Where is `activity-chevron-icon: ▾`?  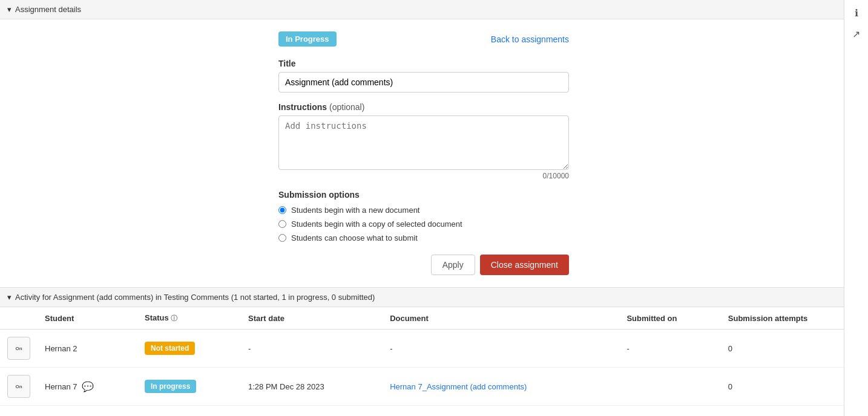
activity-chevron-icon: ▾ is located at coordinates (10, 297).